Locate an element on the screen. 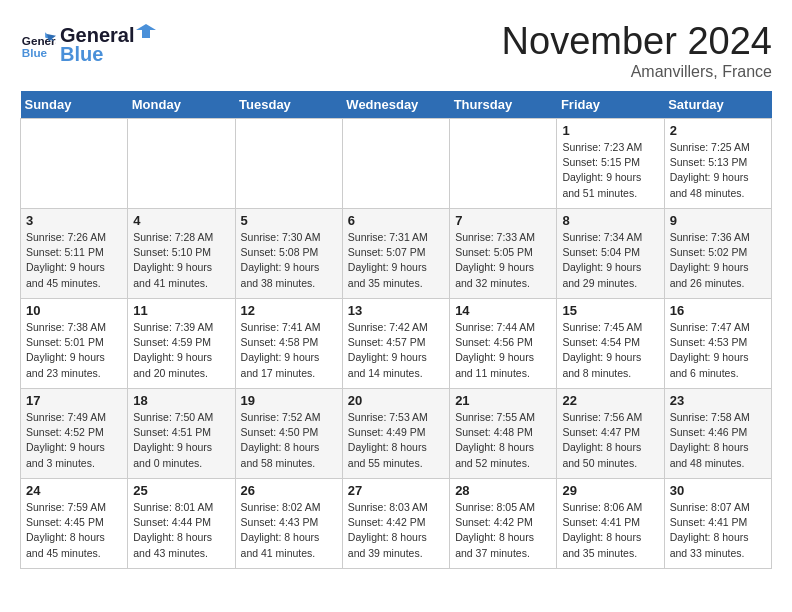 This screenshot has height=612, width=792. day-info: Sunrise: 7:34 AM Sunset: 5:04 PM Dayligh… is located at coordinates (610, 260).